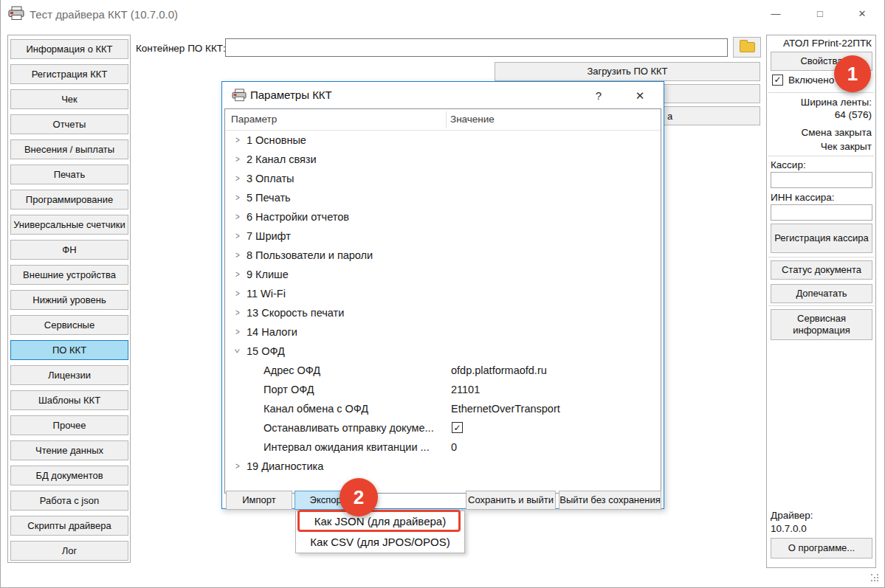 The height and width of the screenshot is (588, 885). What do you see at coordinates (69, 249) in the screenshot?
I see `sidebar-item: ФН` at bounding box center [69, 249].